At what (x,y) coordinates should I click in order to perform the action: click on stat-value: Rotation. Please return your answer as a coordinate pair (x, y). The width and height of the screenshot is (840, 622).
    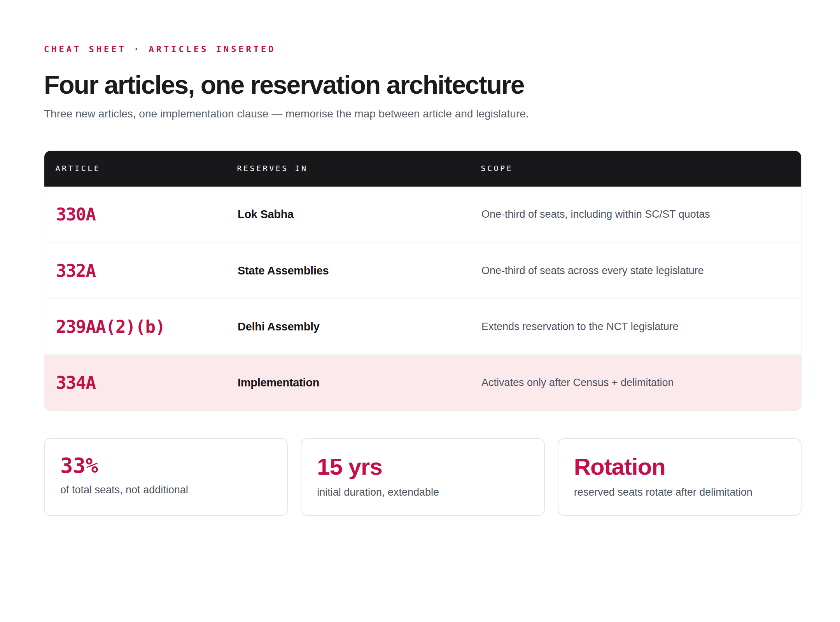
    Looking at the image, I should click on (680, 467).